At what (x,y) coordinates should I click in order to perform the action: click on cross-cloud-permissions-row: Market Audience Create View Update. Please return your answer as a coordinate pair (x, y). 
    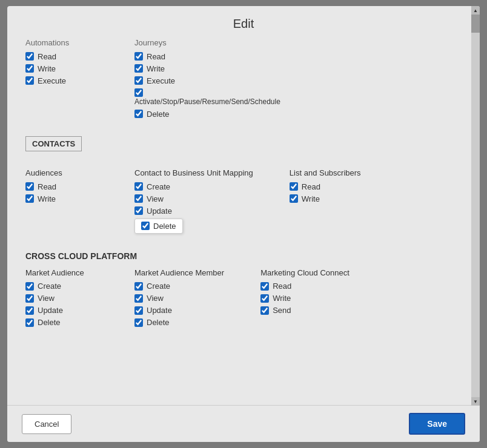
    Looking at the image, I should click on (244, 299).